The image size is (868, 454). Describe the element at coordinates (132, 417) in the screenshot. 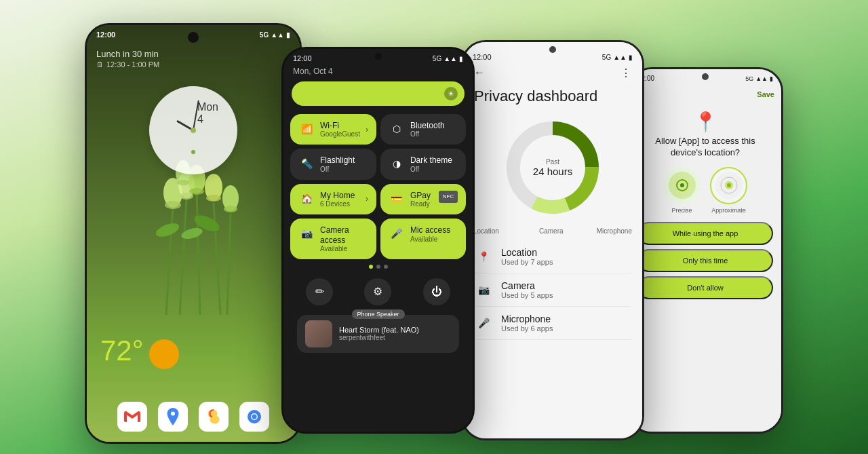

I see `gmail-icon` at that location.